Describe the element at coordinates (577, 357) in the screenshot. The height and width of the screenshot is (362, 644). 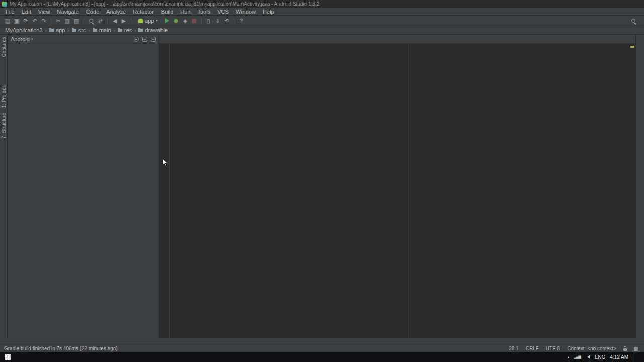
I see `network-icon: ▂▄▆` at that location.